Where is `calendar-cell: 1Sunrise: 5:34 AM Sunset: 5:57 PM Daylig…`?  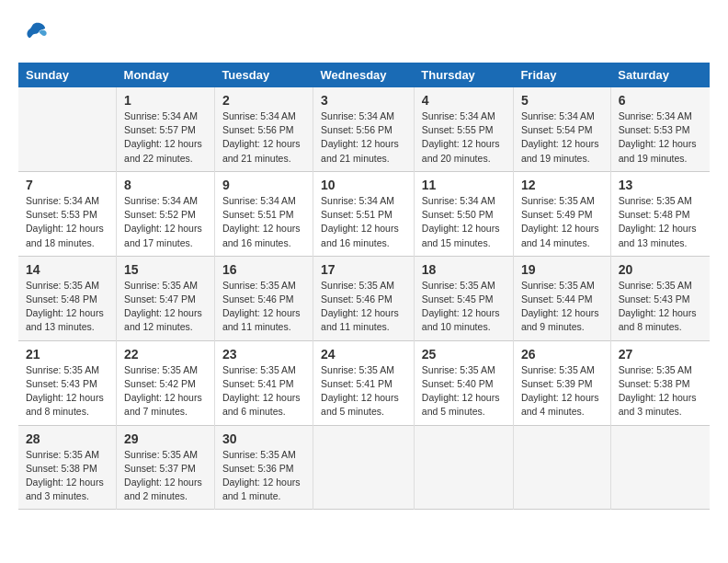
calendar-cell: 1Sunrise: 5:34 AM Sunset: 5:57 PM Daylig… is located at coordinates (165, 129).